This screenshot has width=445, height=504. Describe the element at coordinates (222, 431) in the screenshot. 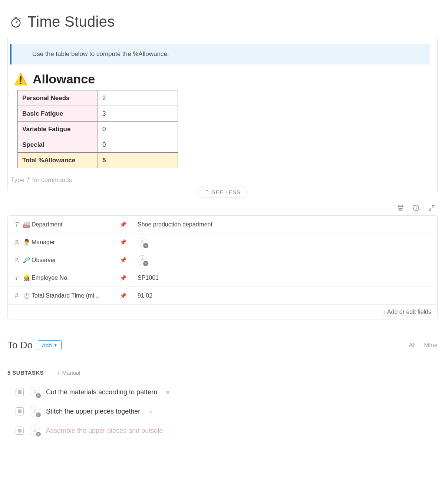

I see `task-row: Assemble the upper pieces and outsole ≡` at that location.